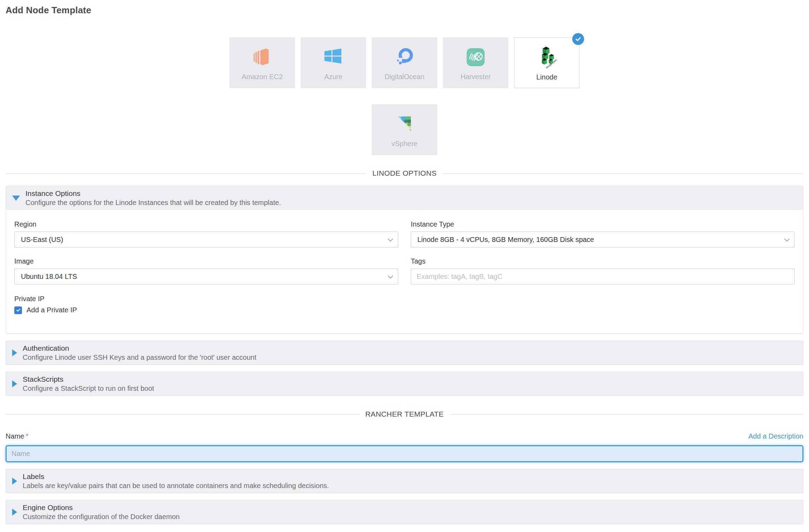  Describe the element at coordinates (15, 436) in the screenshot. I see `name-label-text: Name` at that location.